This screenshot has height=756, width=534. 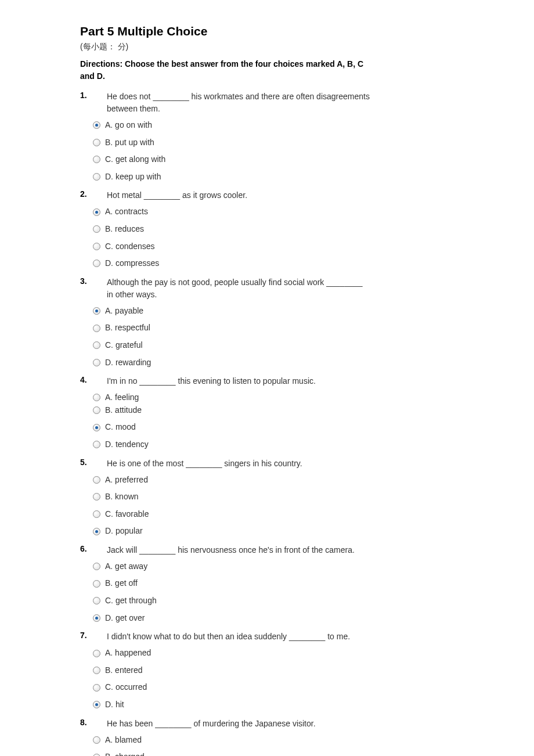 What do you see at coordinates (124, 311) in the screenshot?
I see `option-label: A. payable` at bounding box center [124, 311].